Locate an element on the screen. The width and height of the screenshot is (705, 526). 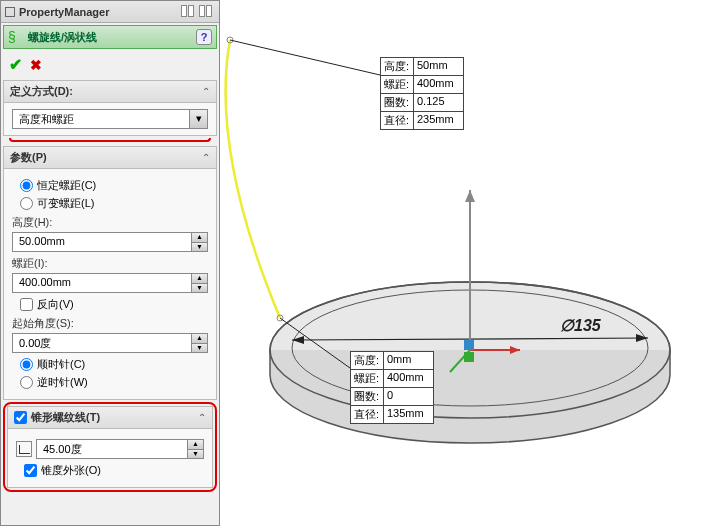
diameter-dimension: ∅135 is located at coordinates (580, 326).